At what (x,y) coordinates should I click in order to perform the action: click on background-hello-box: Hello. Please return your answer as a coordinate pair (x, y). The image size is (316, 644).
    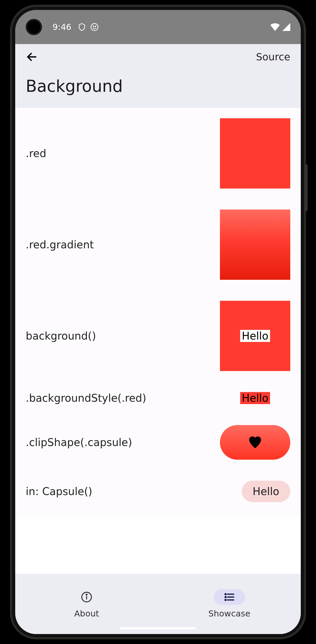
    Looking at the image, I should click on (255, 336).